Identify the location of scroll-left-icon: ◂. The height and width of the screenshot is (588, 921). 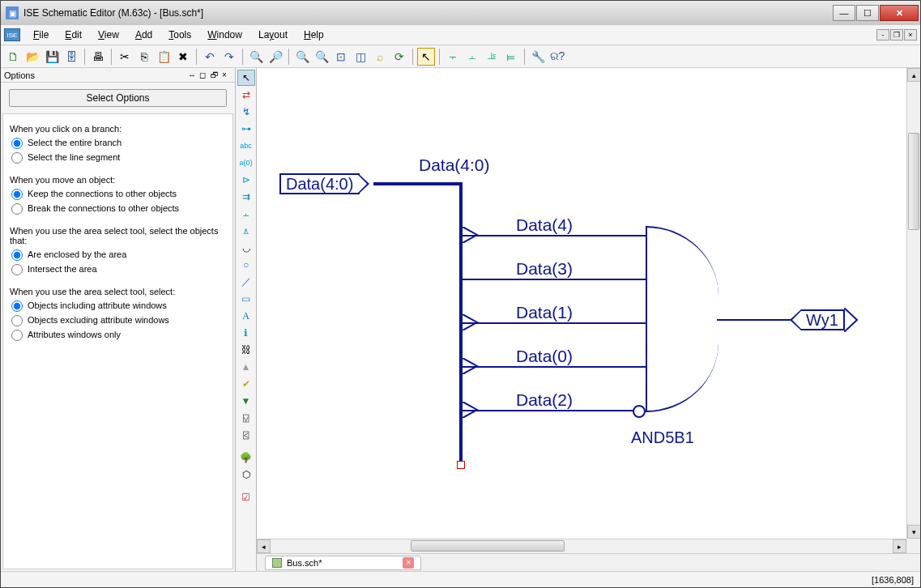
(264, 546).